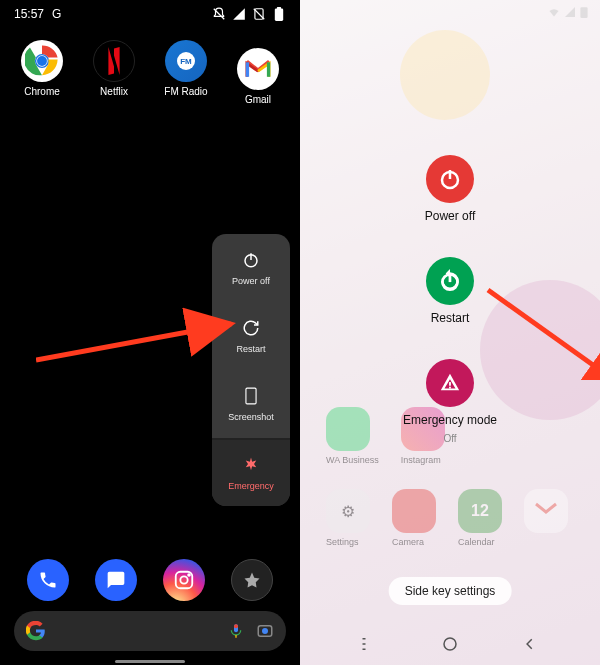 This screenshot has width=600, height=665. Describe the element at coordinates (186, 92) in the screenshot. I see `app-label: FM Radio` at that location.